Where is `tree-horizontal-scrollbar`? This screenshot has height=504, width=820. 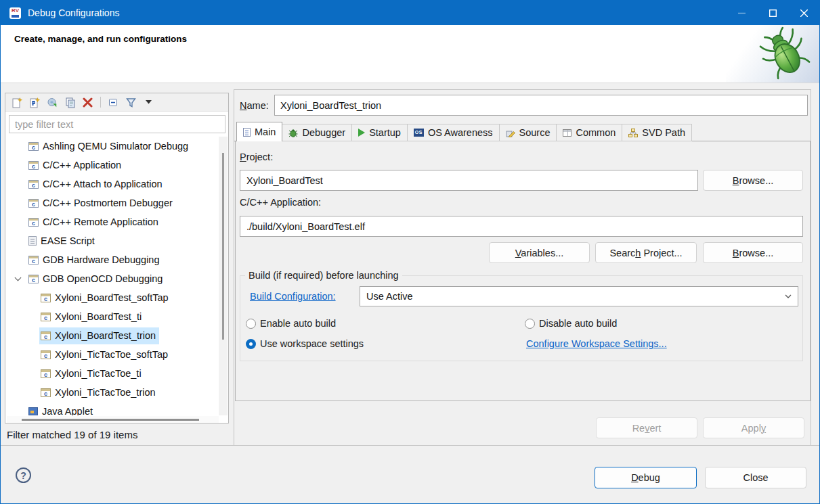
tree-horizontal-scrollbar is located at coordinates (112, 419).